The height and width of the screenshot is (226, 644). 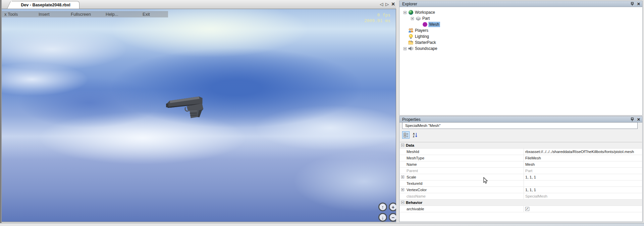 I want to click on properties-title: Properties, so click(x=411, y=120).